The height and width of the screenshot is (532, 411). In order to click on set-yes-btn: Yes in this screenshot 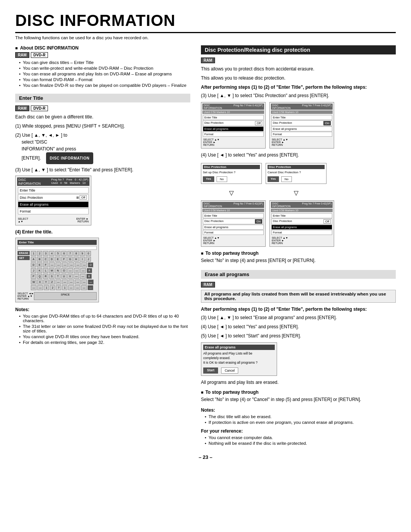, I will do `click(209, 179)`.